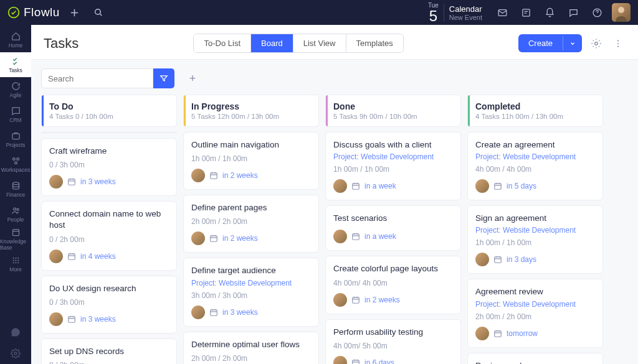  I want to click on column-meta: 4 Tasks 0 / 10h 00m, so click(109, 116).